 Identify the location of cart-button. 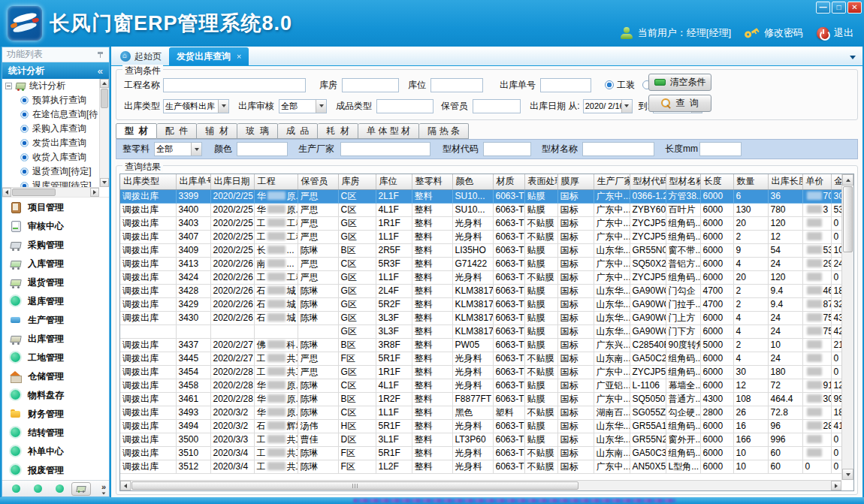
(81, 489).